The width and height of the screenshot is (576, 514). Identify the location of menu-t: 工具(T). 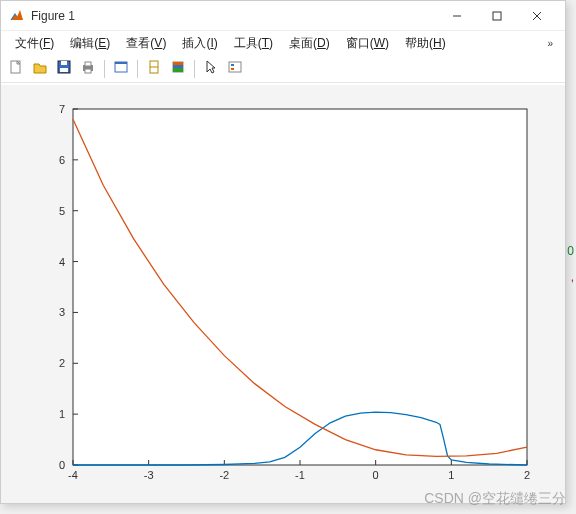
(254, 44).